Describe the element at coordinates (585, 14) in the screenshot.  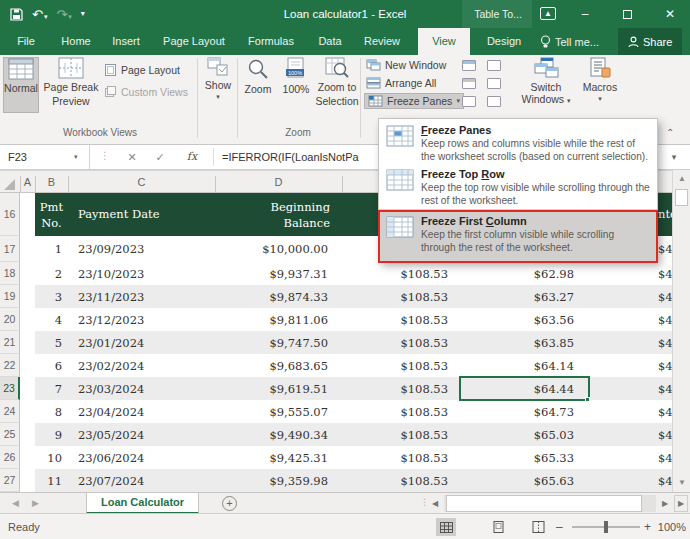
I see `minimize-button: –` at that location.